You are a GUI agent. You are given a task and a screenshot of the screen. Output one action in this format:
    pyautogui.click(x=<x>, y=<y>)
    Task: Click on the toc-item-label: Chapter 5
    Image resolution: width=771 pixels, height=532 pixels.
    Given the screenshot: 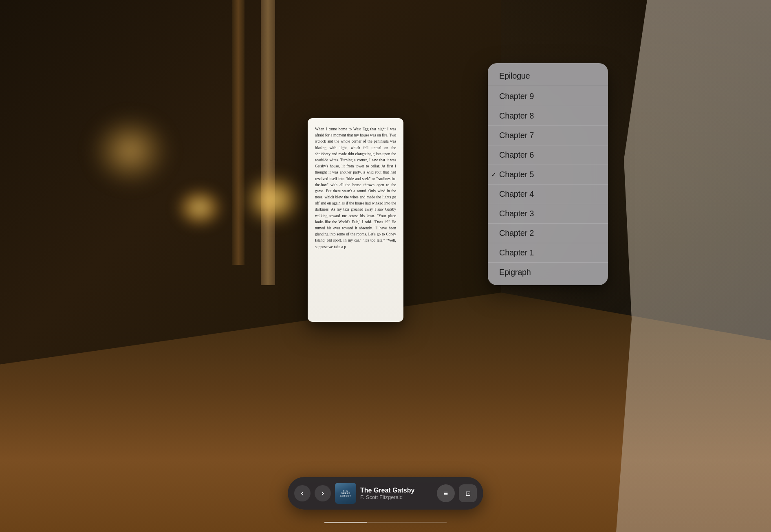 What is the action you would take?
    pyautogui.click(x=517, y=174)
    